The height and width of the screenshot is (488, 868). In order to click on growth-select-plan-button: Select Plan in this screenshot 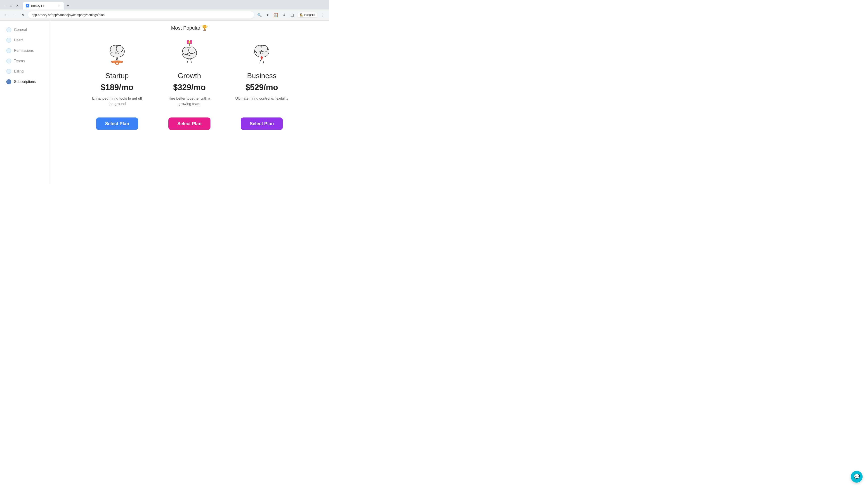, I will do `click(189, 124)`.